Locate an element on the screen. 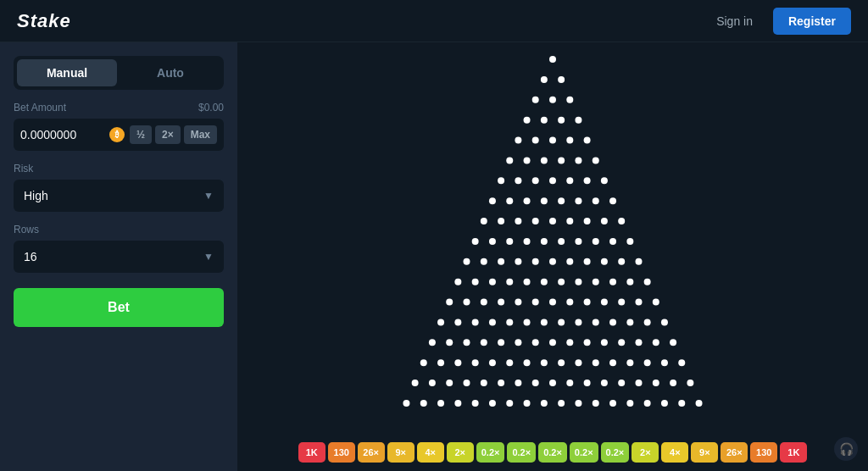  tab-toggle: Manual Auto is located at coordinates (119, 73).